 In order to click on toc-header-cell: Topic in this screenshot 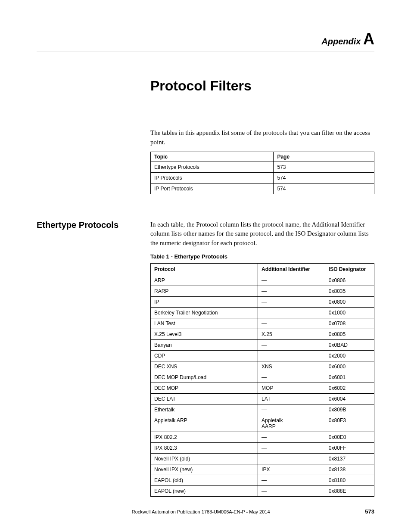, I will do `click(212, 157)`.